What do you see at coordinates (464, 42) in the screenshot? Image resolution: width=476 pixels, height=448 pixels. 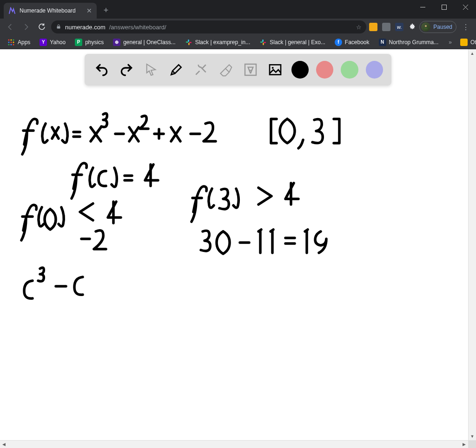 I see `folder-icon` at bounding box center [464, 42].